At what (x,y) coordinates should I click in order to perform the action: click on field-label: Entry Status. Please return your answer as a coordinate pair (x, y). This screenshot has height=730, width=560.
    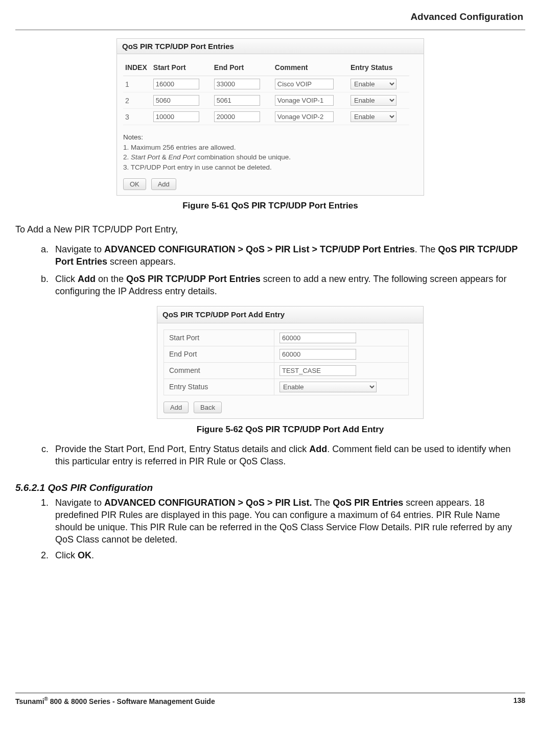
    Looking at the image, I should click on (219, 387).